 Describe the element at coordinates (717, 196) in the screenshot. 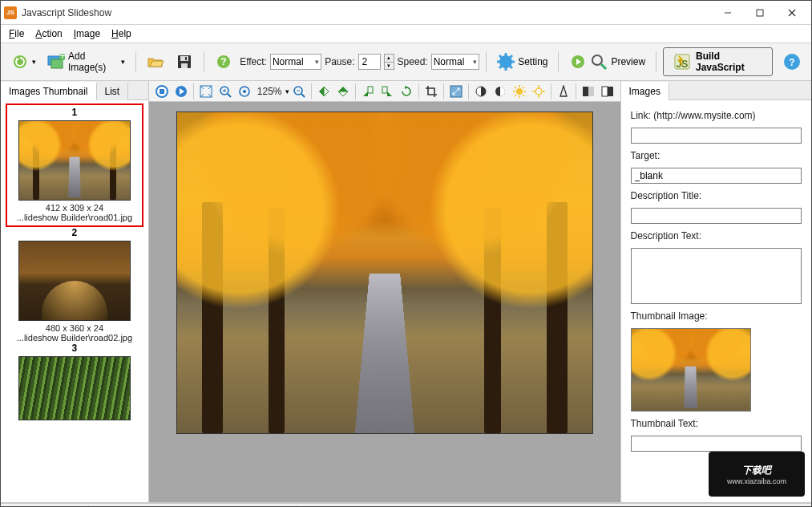

I see `desc-title-label: Description Title:` at that location.